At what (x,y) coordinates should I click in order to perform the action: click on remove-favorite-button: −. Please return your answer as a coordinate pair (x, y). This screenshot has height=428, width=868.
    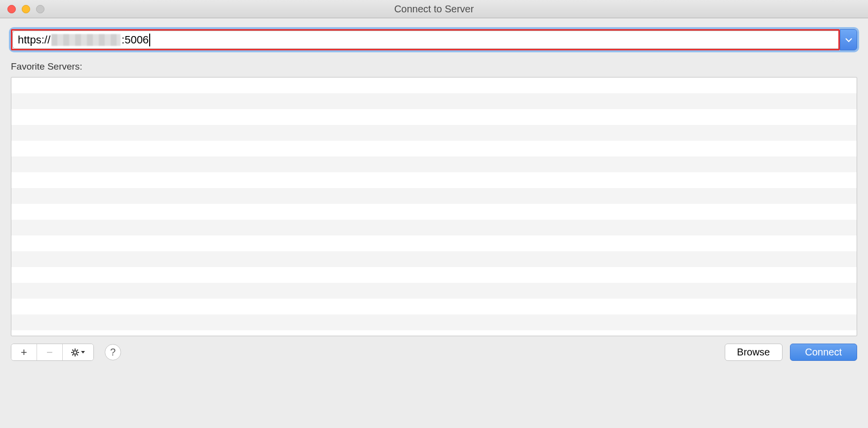
    Looking at the image, I should click on (50, 352).